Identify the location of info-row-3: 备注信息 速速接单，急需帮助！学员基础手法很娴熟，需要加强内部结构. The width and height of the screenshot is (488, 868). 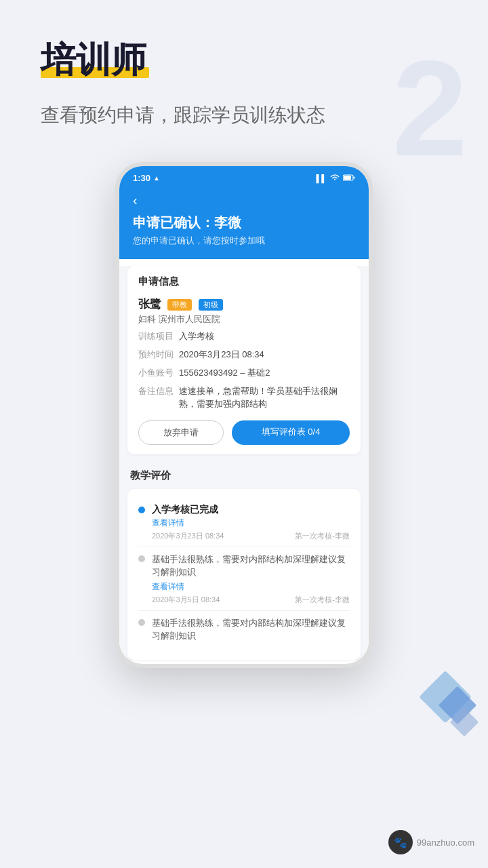
(244, 397).